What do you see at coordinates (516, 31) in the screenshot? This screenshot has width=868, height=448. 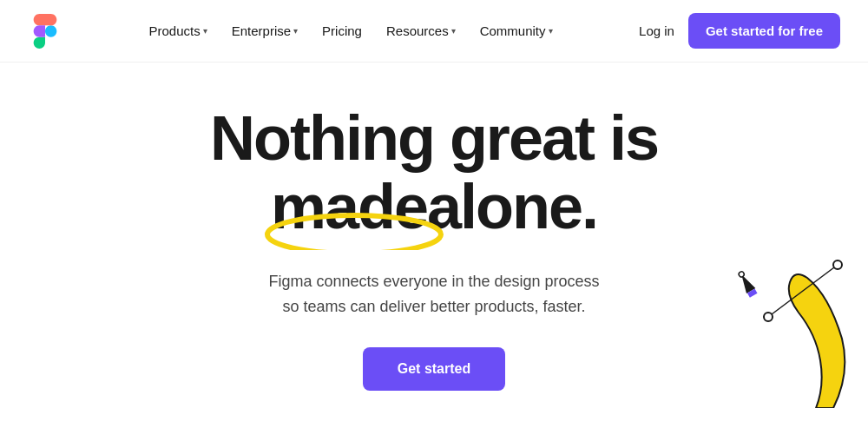 I see `nav-link-community: Community ▾` at bounding box center [516, 31].